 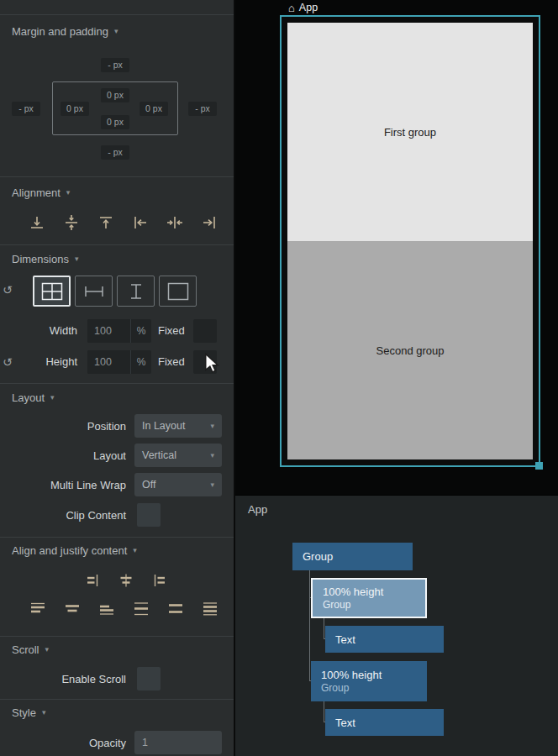 I want to click on section-margin-padding-header: Margin and padding ▾, so click(x=65, y=32).